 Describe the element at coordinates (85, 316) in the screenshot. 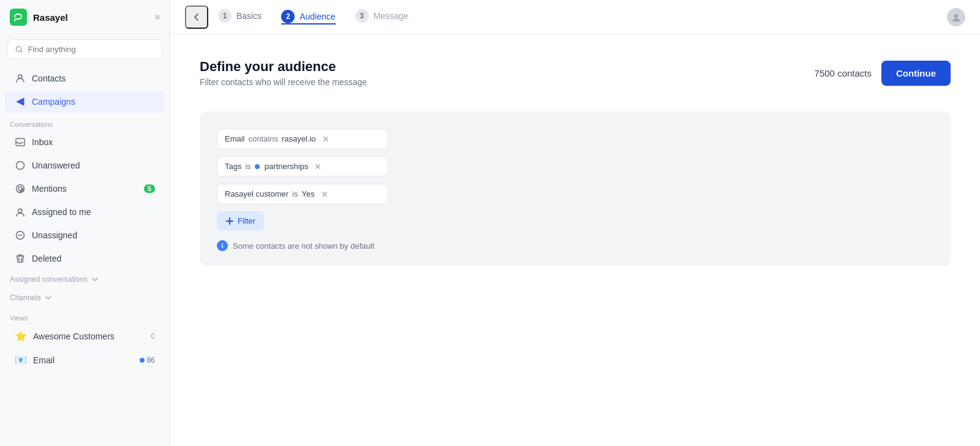

I see `views-section-label: Views` at that location.